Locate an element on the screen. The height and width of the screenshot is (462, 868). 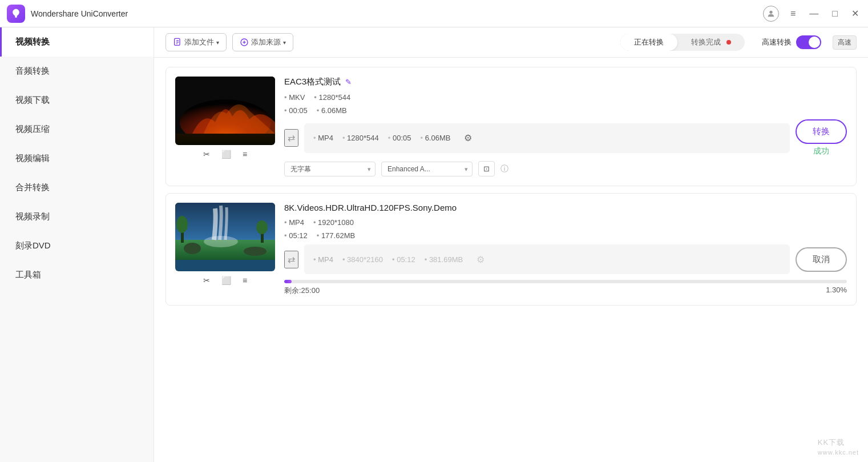
sidebar-item-video-compress: 视频压缩 is located at coordinates (76, 129).